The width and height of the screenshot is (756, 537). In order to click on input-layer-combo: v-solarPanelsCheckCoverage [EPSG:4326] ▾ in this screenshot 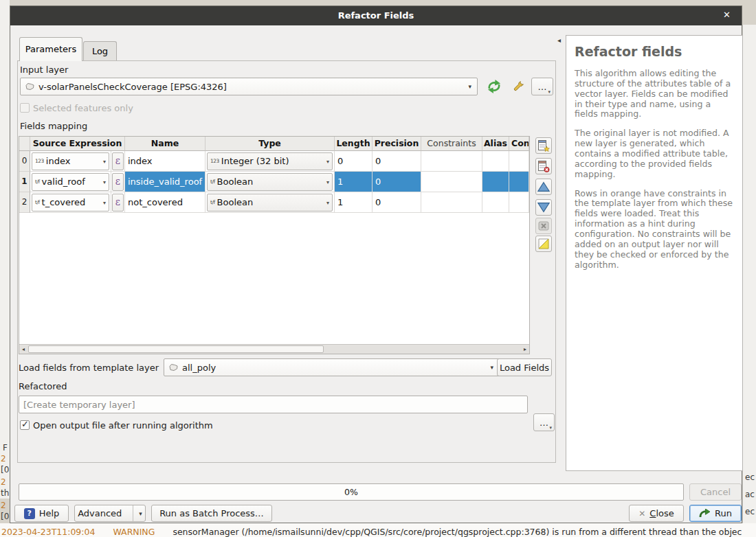, I will do `click(249, 87)`.